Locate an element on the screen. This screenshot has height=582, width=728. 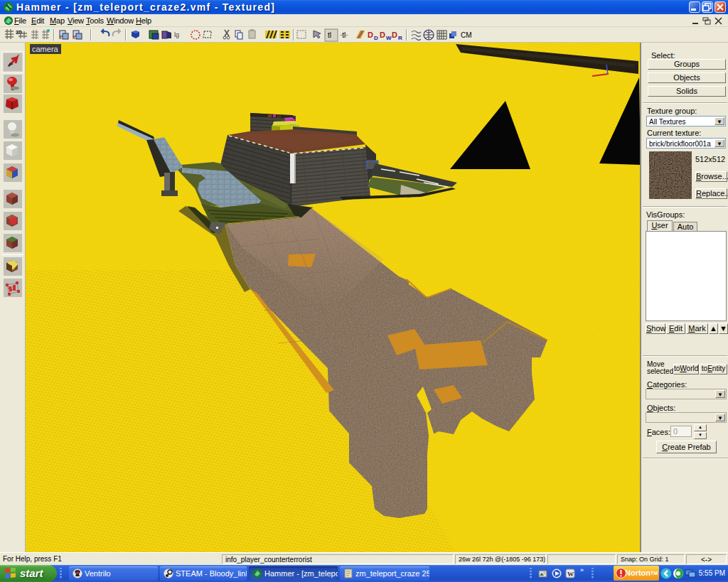
svg-text: ·tl· is located at coordinates (344, 36).